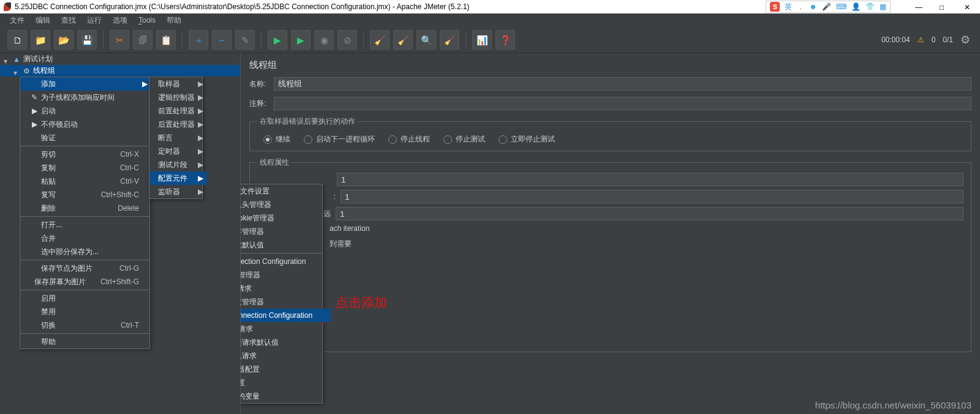  What do you see at coordinates (86, 154) in the screenshot?
I see `ctx1-item: 剪切Ctrl-X` at bounding box center [86, 154].